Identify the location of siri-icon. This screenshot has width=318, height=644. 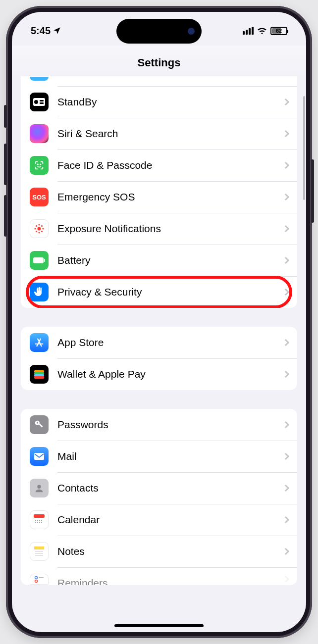
(39, 134).